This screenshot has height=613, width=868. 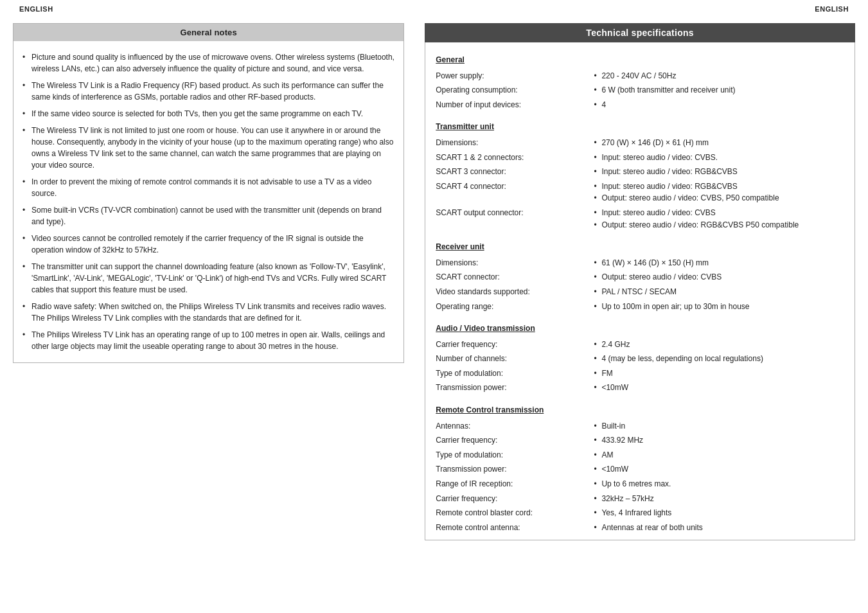 What do you see at coordinates (719, 441) in the screenshot?
I see `row-value: 433.92 MHz` at bounding box center [719, 441].